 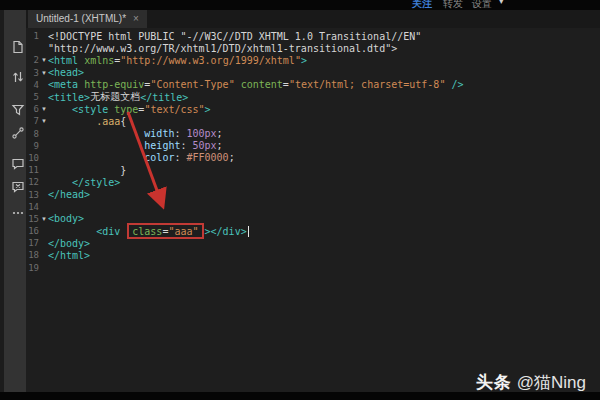 I want to click on line-number: 3, so click(x=32, y=73).